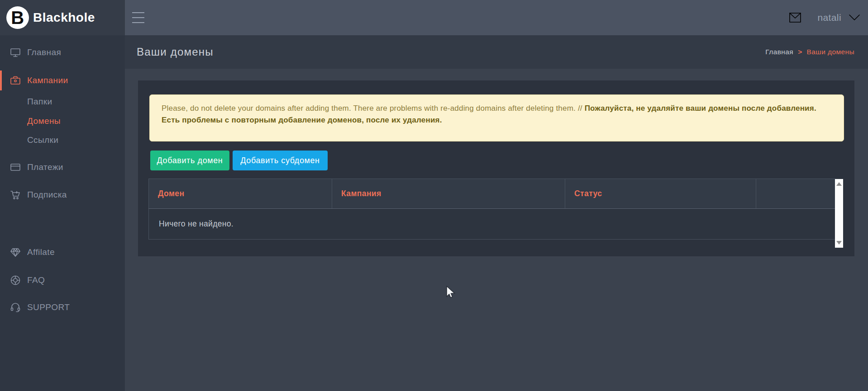 The image size is (868, 391). I want to click on add-domain-button: Добавить домен, so click(190, 160).